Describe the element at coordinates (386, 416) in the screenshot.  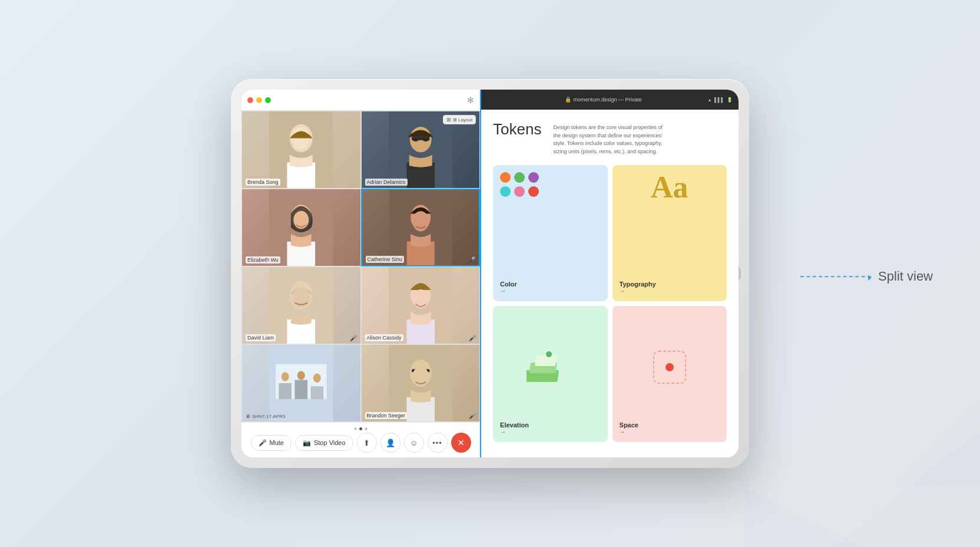
I see `participant-name-brandon: Brandon Seeger` at that location.